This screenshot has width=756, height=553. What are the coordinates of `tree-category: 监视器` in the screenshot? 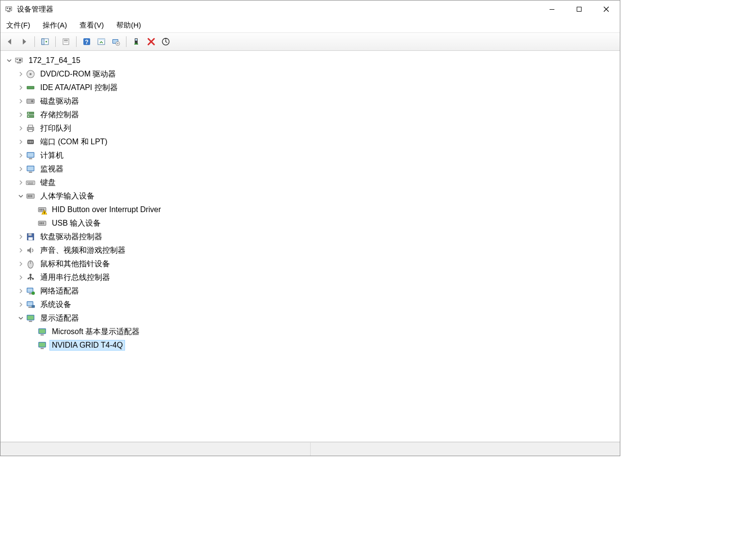 It's located at (313, 169).